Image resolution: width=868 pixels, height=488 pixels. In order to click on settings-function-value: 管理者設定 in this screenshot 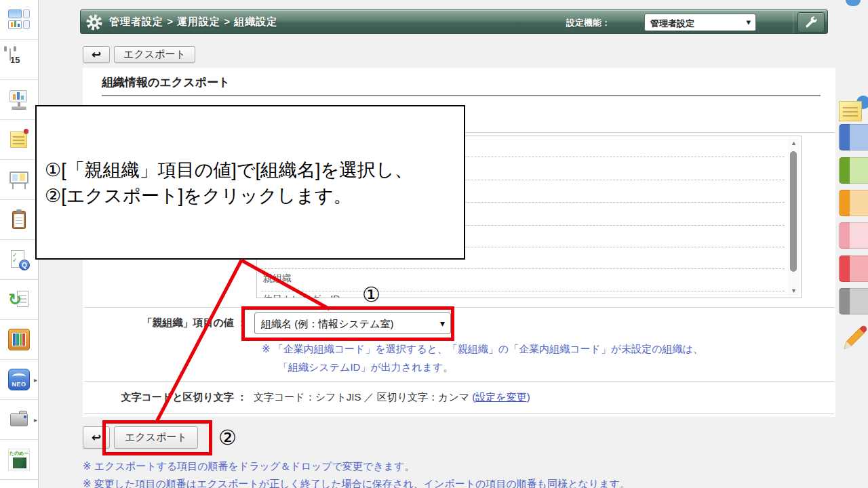, I will do `click(673, 23)`.